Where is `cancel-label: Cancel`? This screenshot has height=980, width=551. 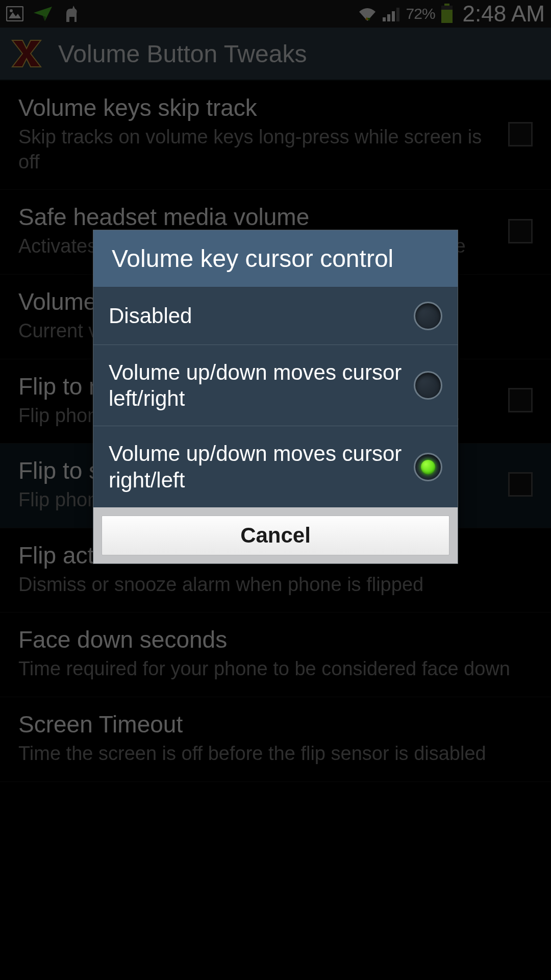
cancel-label: Cancel is located at coordinates (276, 535).